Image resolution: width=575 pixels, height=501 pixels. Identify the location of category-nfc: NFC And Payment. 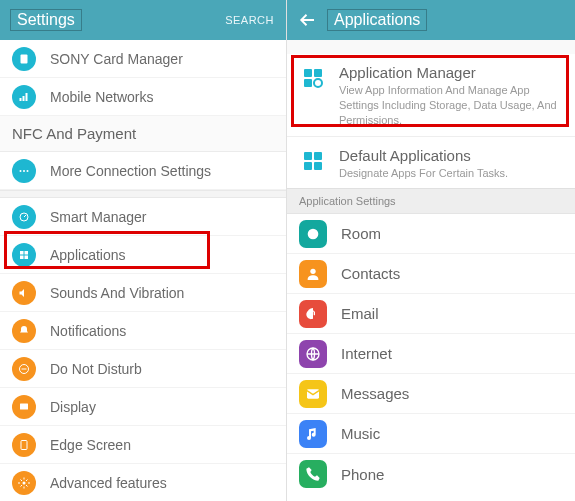
(143, 134).